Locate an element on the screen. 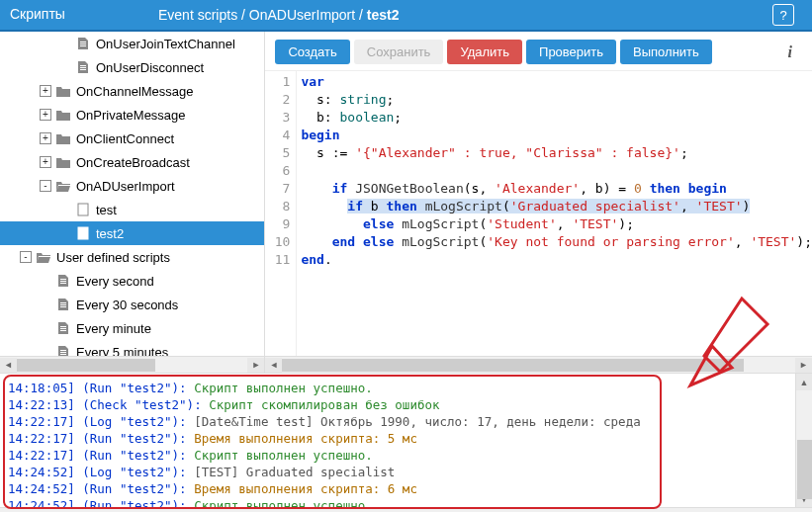 This screenshot has height=512, width=812. tree-item-label: OnUserJoinTextChannel is located at coordinates (166, 43).